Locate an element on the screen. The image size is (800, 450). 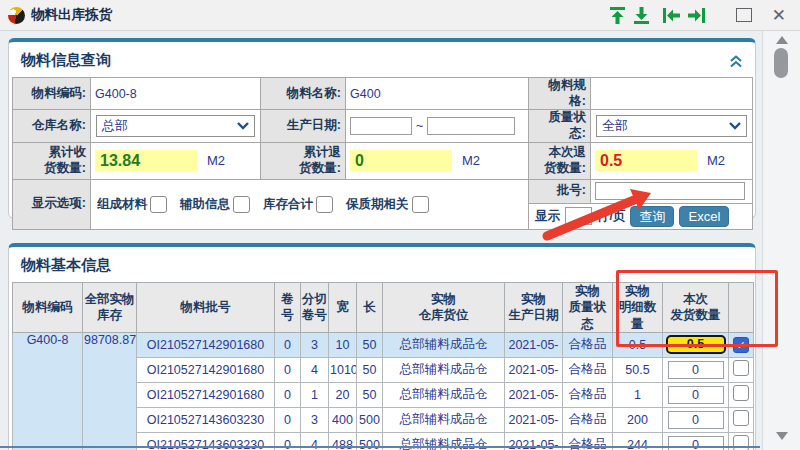
material-spec-label: 物料规格: is located at coordinates (560, 94).